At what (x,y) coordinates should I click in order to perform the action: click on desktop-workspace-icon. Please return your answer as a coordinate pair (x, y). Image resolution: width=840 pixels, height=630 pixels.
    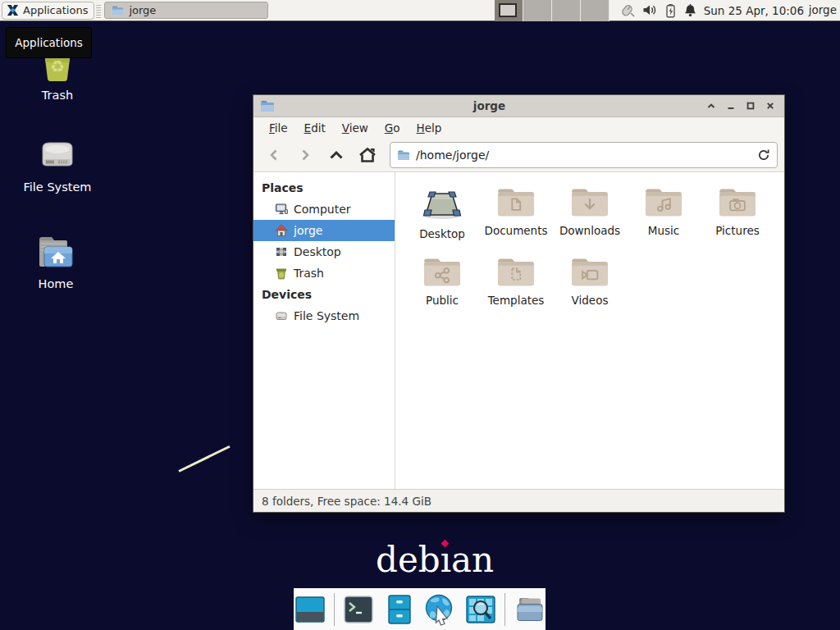
    Looking at the image, I should click on (442, 203).